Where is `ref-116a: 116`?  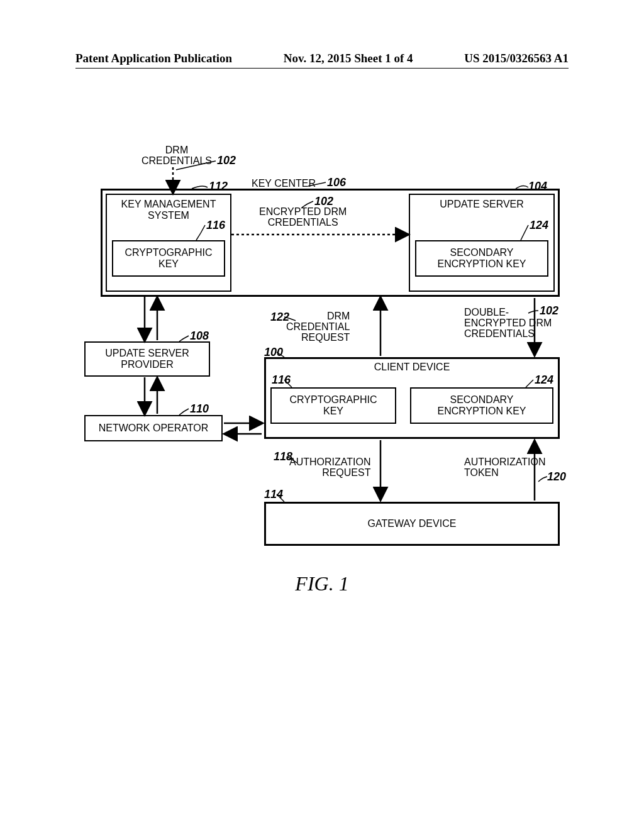 ref-116a: 116 is located at coordinates (216, 225).